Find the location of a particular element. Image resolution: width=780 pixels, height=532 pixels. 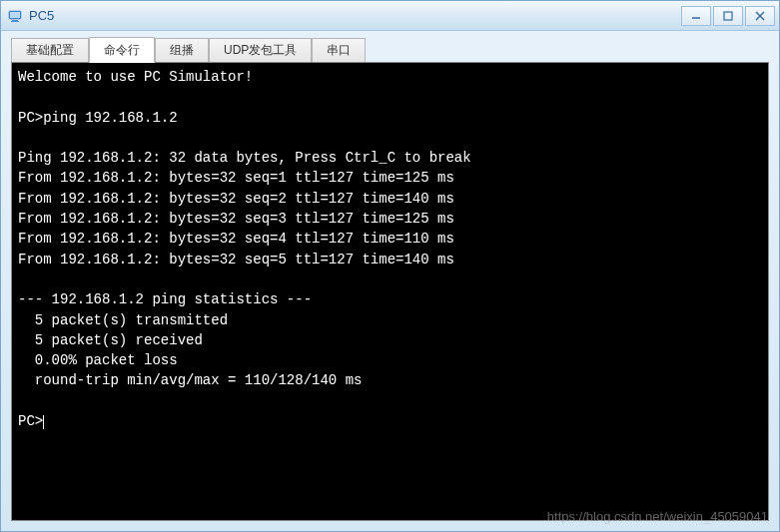

window-controls is located at coordinates (727, 16).